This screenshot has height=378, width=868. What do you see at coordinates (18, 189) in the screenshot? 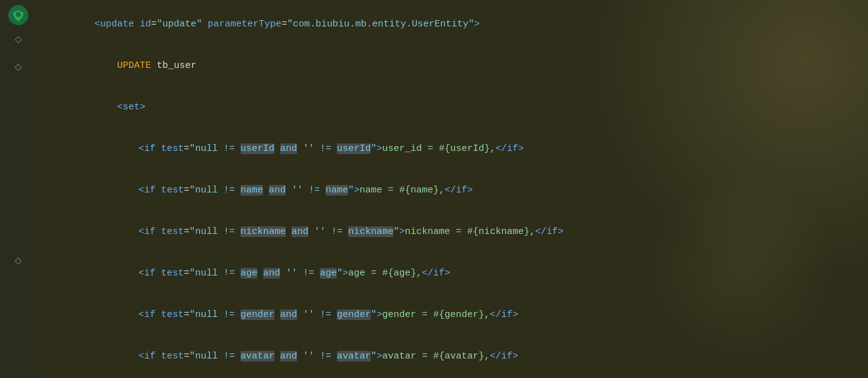
I see `left-gutter` at bounding box center [18, 189].